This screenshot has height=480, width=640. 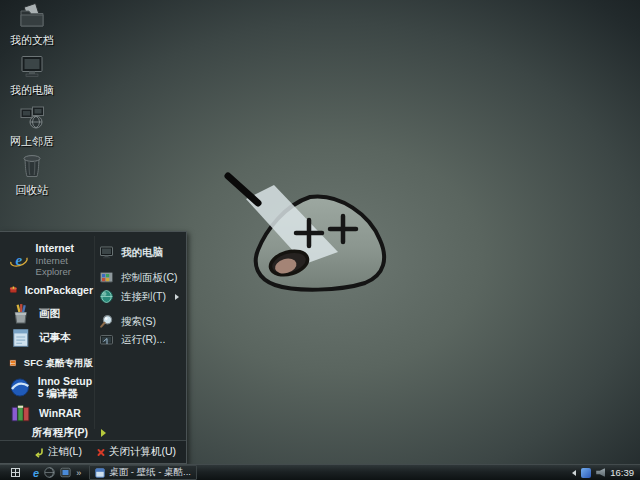 I want to click on desktop-icon-label: 我的电脑, so click(x=32, y=91).